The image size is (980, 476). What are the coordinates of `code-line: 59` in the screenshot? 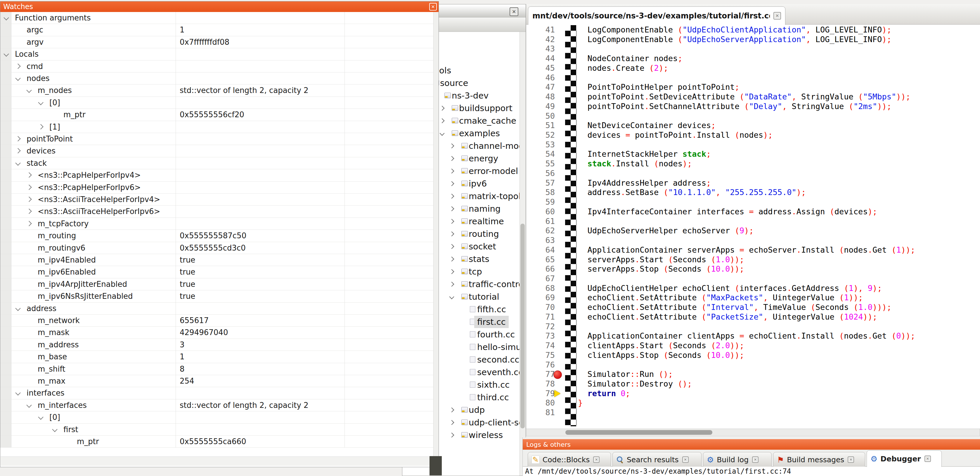 It's located at (753, 202).